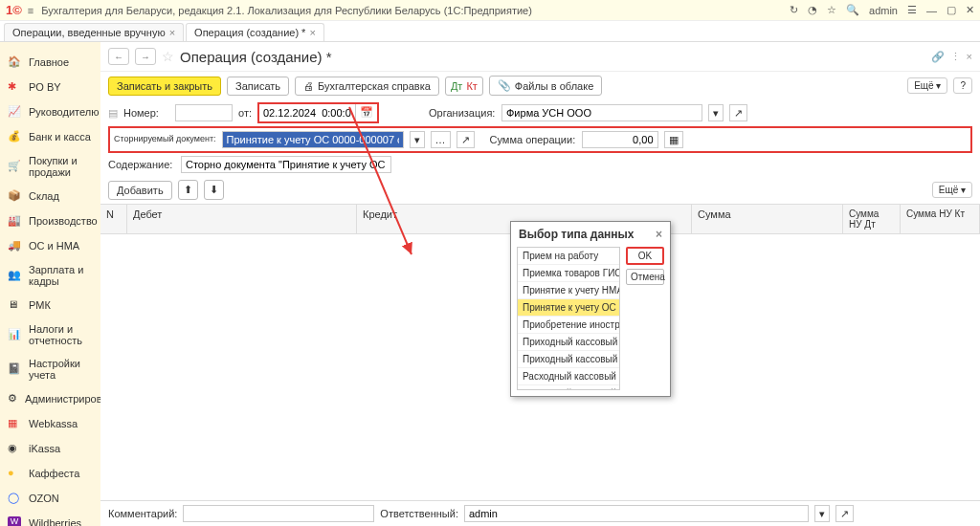  I want to click on history-icon: ◔, so click(813, 10).